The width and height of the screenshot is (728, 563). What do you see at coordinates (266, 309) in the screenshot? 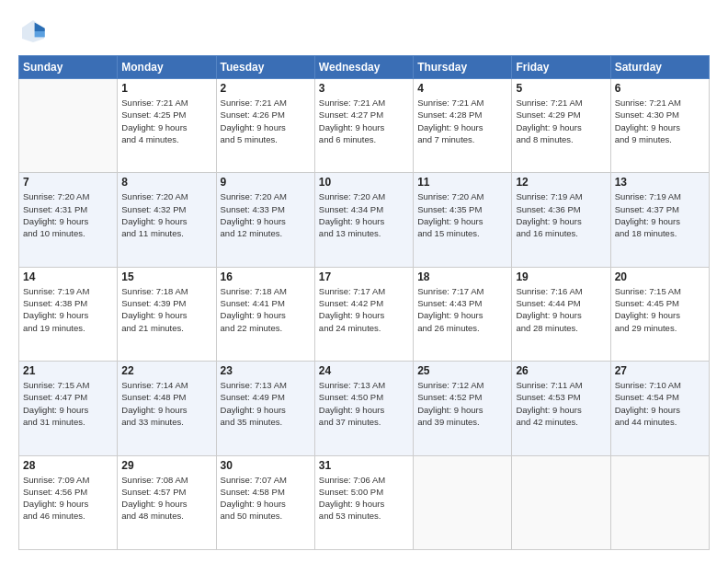
I see `day-info: Sunrise: 7:18 AM Sunset: 4:41 PM Dayligh…` at bounding box center [266, 309].